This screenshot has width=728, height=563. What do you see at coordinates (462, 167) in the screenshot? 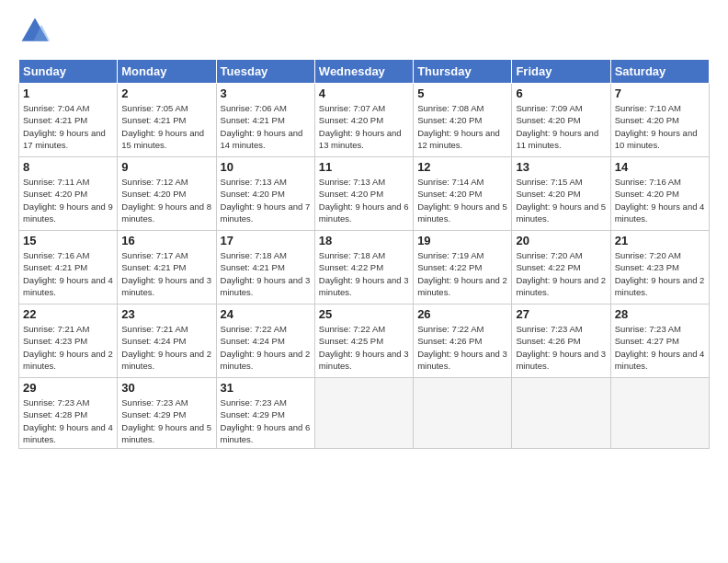
I see `day-number: 12` at bounding box center [462, 167].